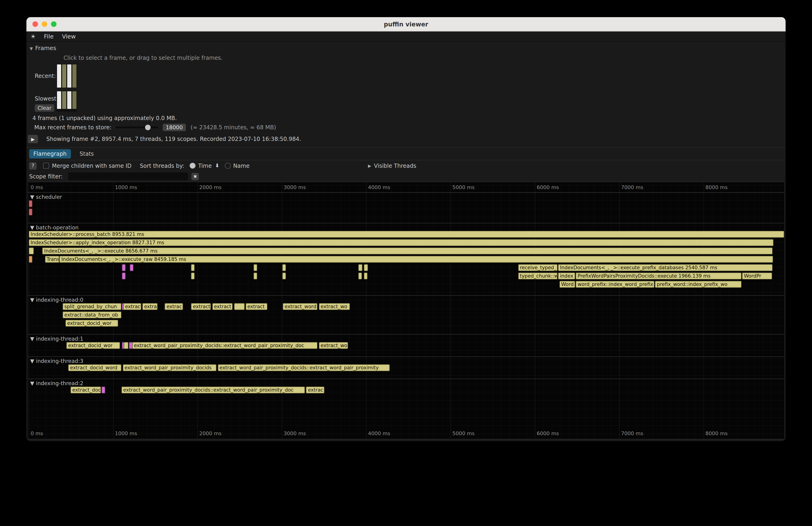 The width and height of the screenshot is (812, 526). What do you see at coordinates (136, 128) in the screenshot?
I see `max-frames-slider` at bounding box center [136, 128].